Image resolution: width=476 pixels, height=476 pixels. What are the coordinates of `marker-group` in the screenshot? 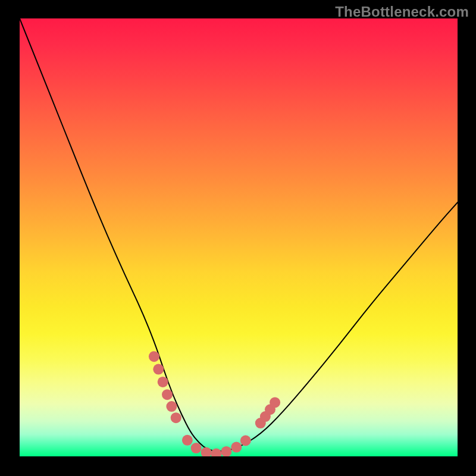 It's located at (214, 403).